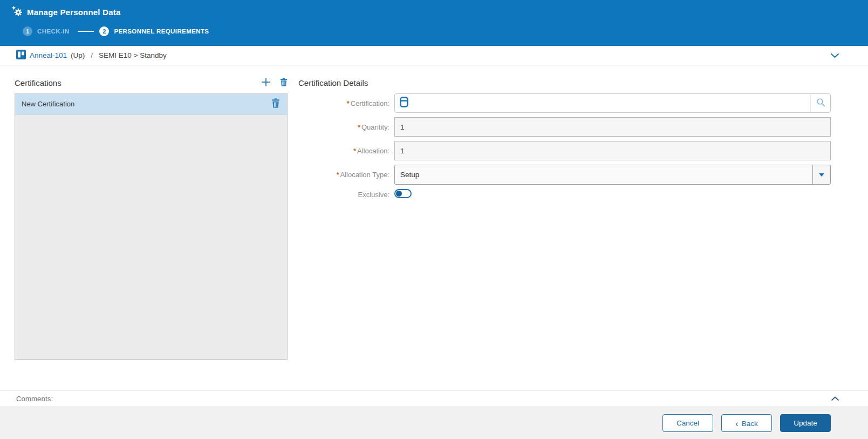 The width and height of the screenshot is (868, 439). What do you see at coordinates (154, 31) in the screenshot?
I see `step-personnel-requirements: 2 PERSONNEL REQUIREMENTS` at bounding box center [154, 31].